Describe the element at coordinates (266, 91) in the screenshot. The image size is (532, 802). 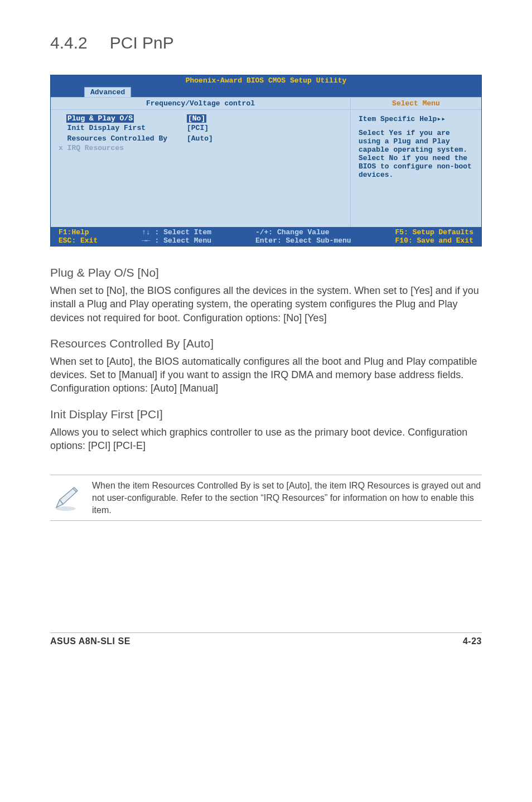
I see `bios-tabbar: Advanced` at that location.